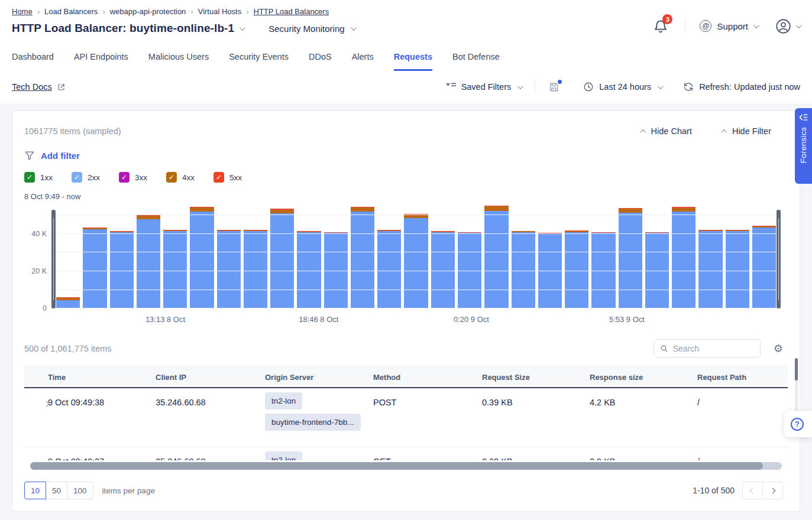  What do you see at coordinates (211, 377) in the screenshot?
I see `column-header-client-ip: Client IP` at bounding box center [211, 377].